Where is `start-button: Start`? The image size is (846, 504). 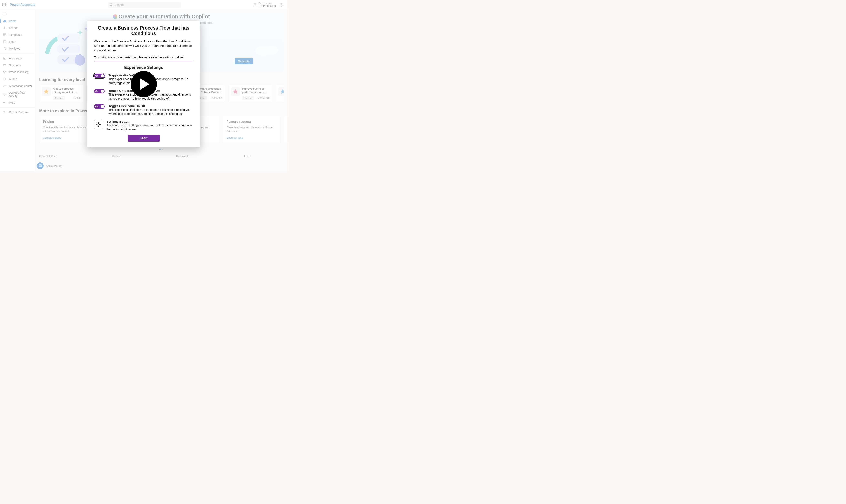
start-button: Start is located at coordinates (144, 139).